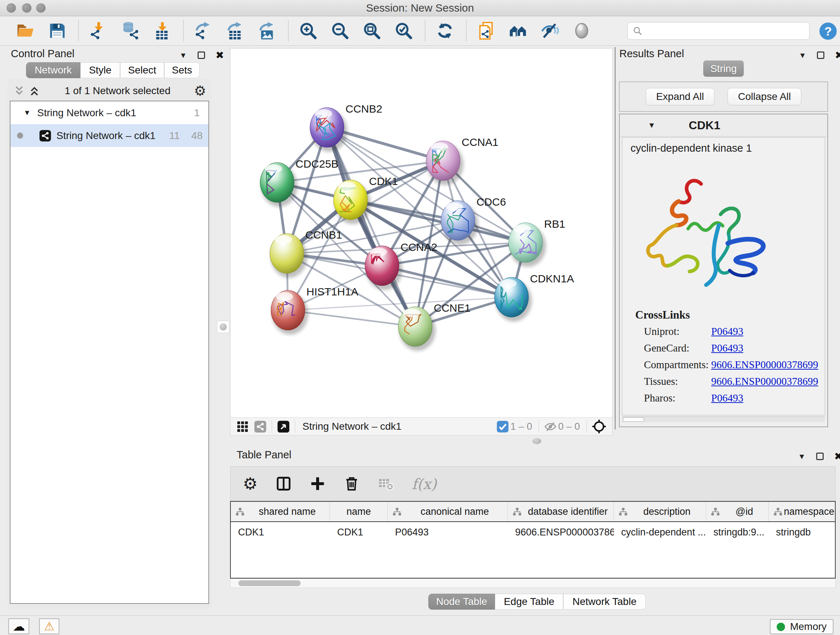 This screenshot has height=635, width=840. Describe the element at coordinates (486, 31) in the screenshot. I see `clone-network-button` at that location.